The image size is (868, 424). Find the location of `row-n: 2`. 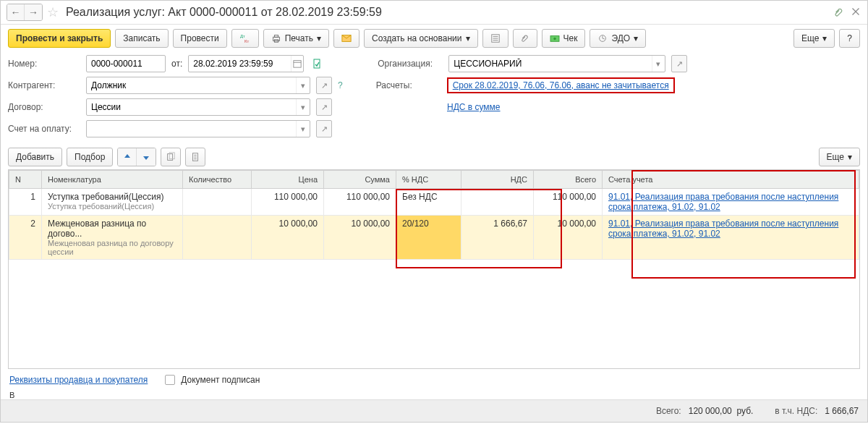

row-n: 2 is located at coordinates (26, 237).